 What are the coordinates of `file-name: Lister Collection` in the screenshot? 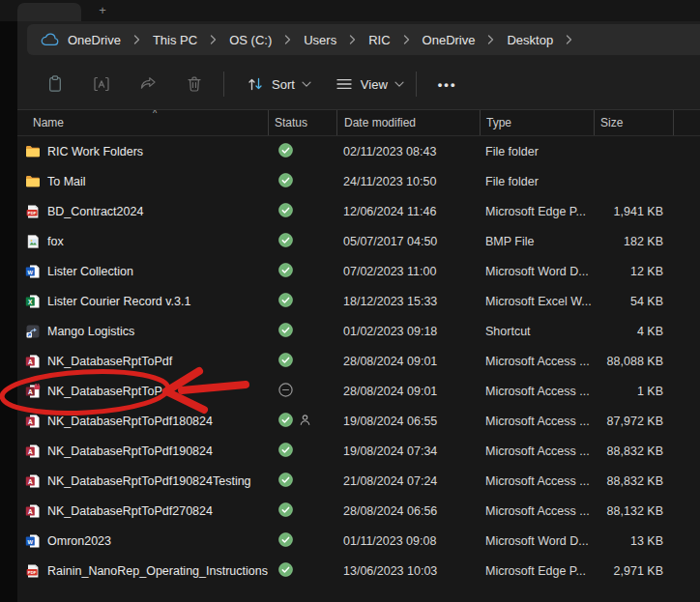 It's located at (91, 272).